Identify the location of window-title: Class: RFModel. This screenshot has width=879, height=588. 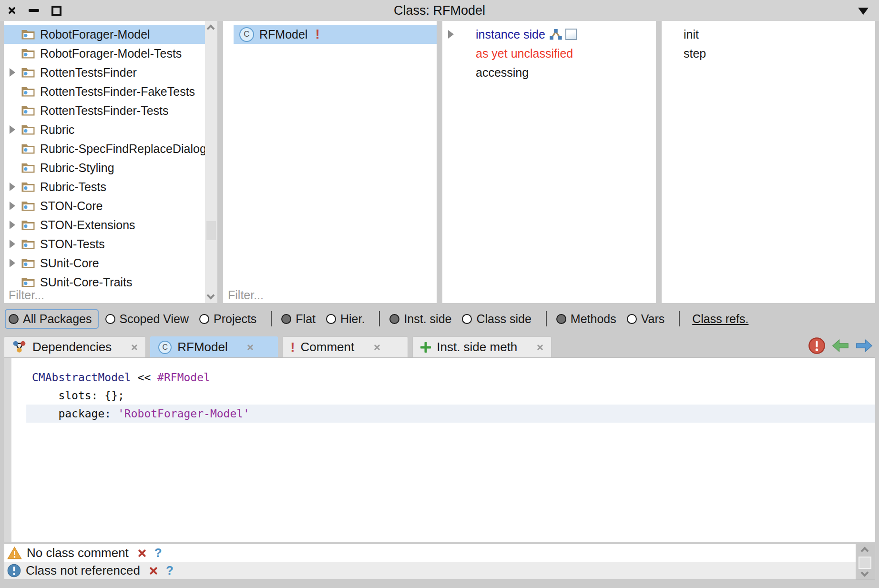
(440, 10).